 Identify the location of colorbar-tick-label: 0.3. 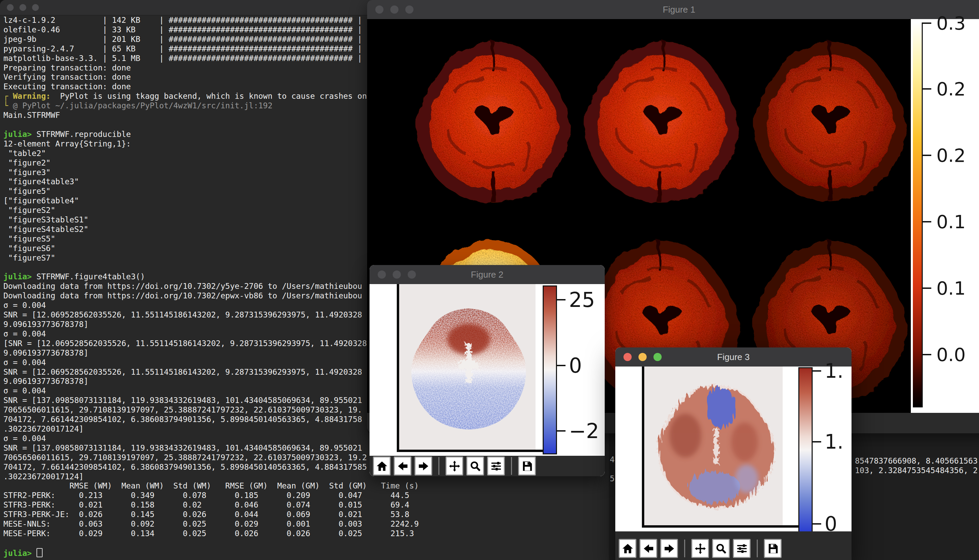
(951, 23).